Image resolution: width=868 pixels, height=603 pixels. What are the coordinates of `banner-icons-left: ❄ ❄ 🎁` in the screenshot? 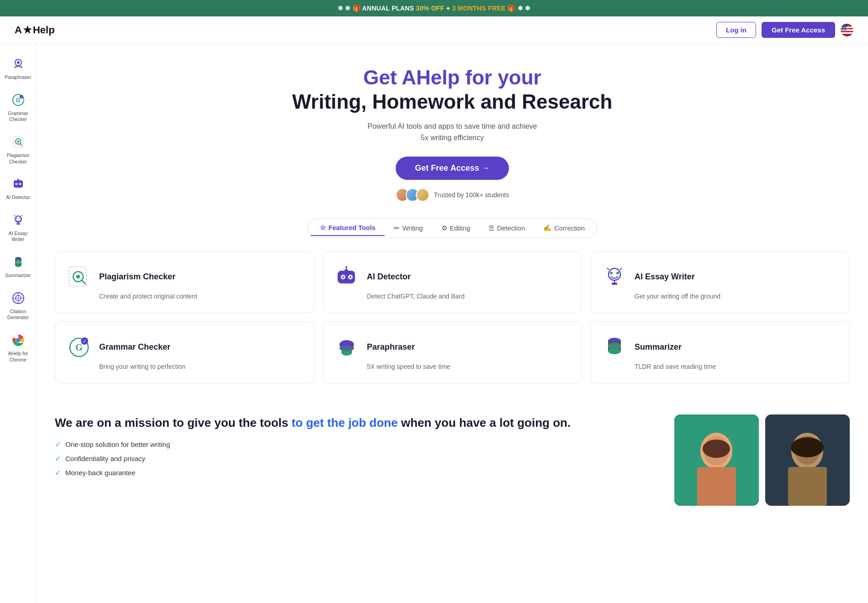 It's located at (350, 8).